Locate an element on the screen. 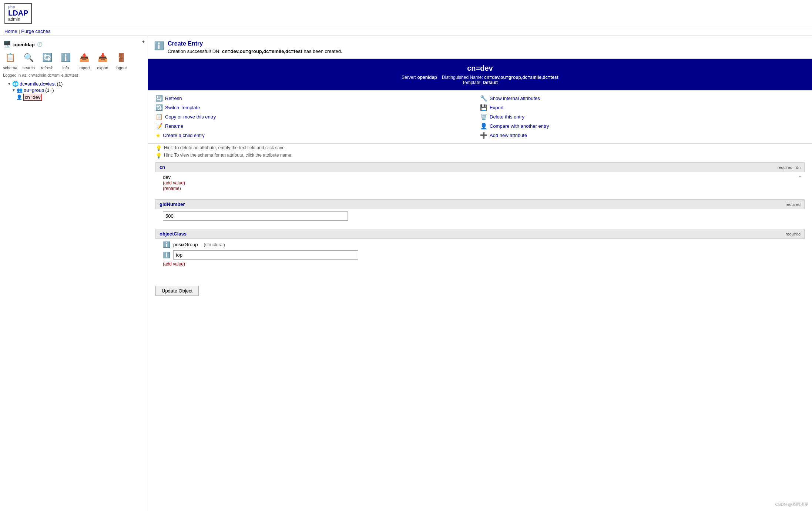 This screenshot has height=511, width=812. attr-row-gidnumber: gidNumber required is located at coordinates (480, 211).